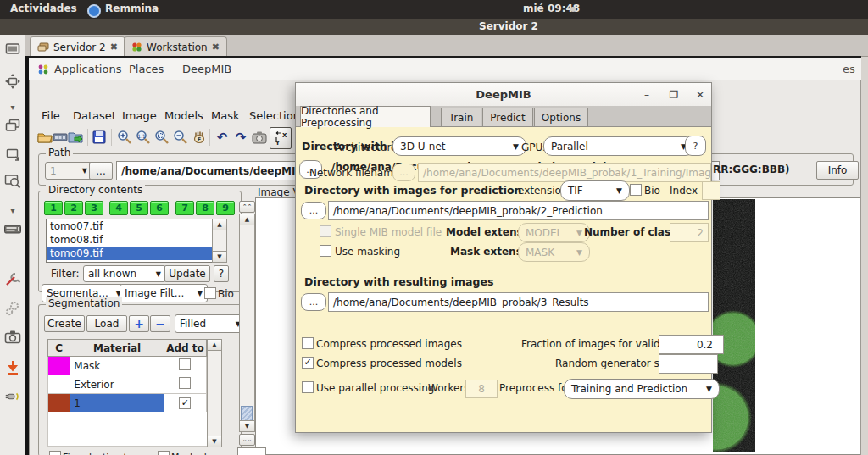 The width and height of the screenshot is (868, 455). Describe the element at coordinates (88, 69) in the screenshot. I see `menu-applications: Applications` at that location.